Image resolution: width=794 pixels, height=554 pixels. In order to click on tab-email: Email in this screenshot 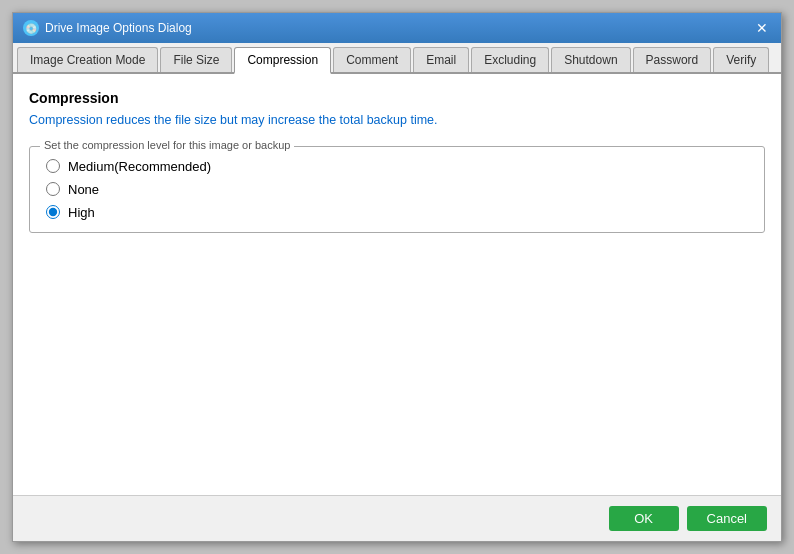, I will do `click(441, 60)`.